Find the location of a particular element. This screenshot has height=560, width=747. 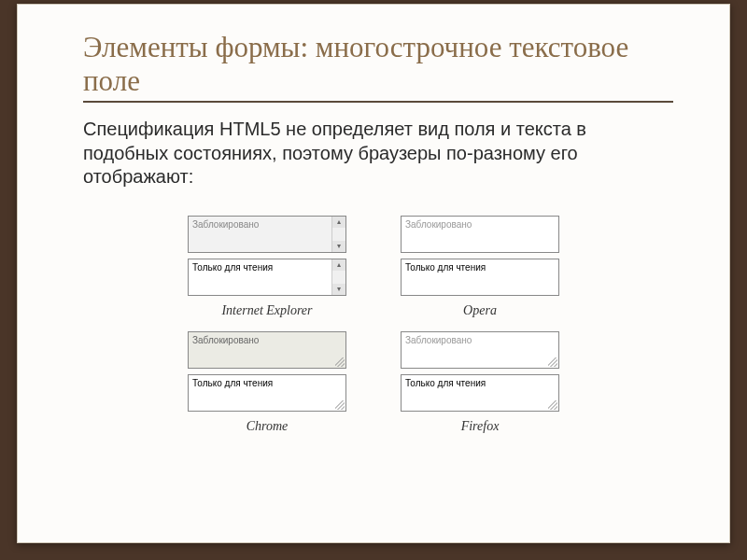

firefox-readonly-wrap: Только для чтения is located at coordinates (480, 393).